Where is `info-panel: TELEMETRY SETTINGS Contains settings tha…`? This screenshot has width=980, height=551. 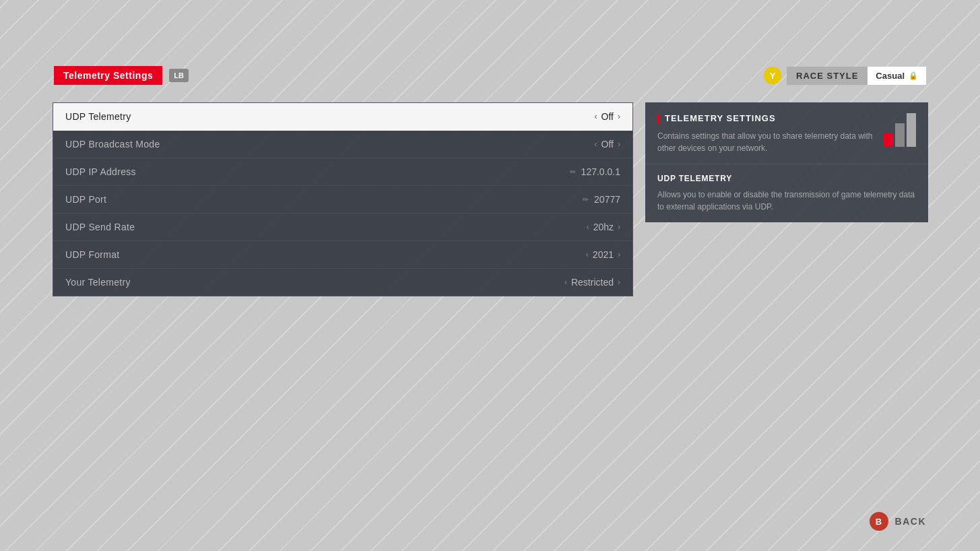 info-panel: TELEMETRY SETTINGS Contains settings tha… is located at coordinates (787, 162).